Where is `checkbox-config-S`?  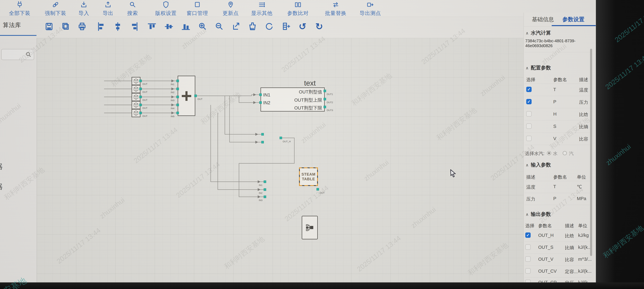 checkbox-config-S is located at coordinates (529, 126).